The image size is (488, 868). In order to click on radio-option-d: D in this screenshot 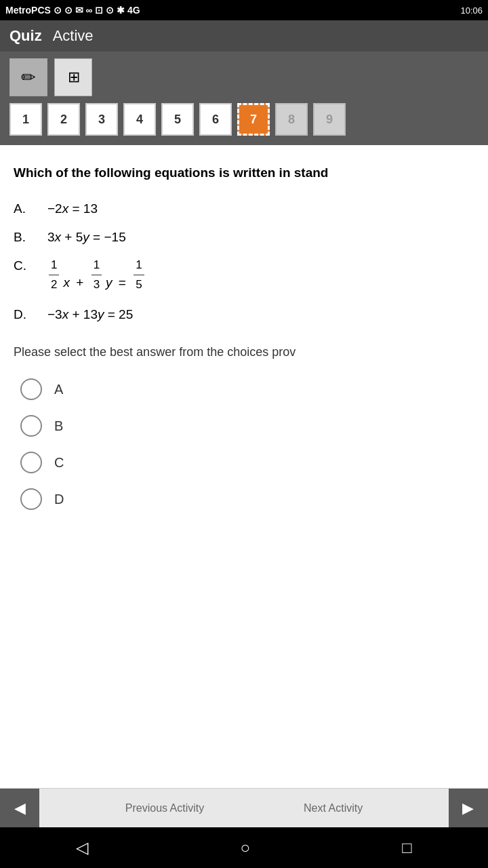, I will do `click(247, 499)`.